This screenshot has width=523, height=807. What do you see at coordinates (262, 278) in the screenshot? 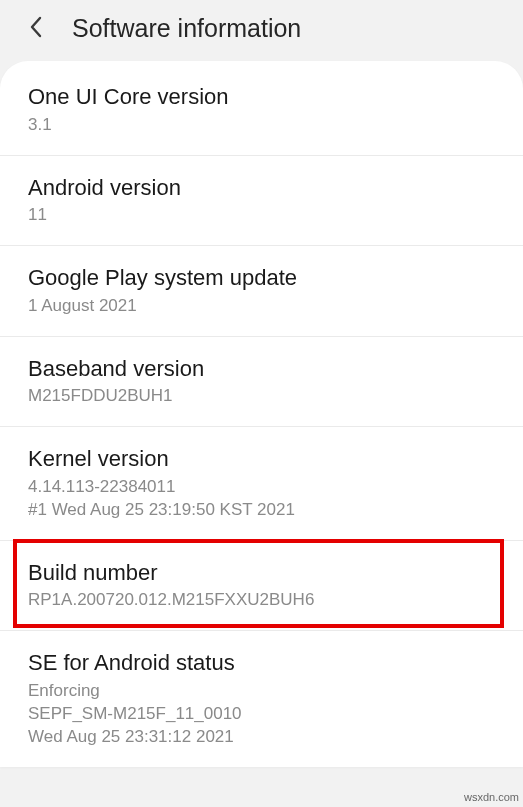
I see `row-label: Google Play system update` at bounding box center [262, 278].